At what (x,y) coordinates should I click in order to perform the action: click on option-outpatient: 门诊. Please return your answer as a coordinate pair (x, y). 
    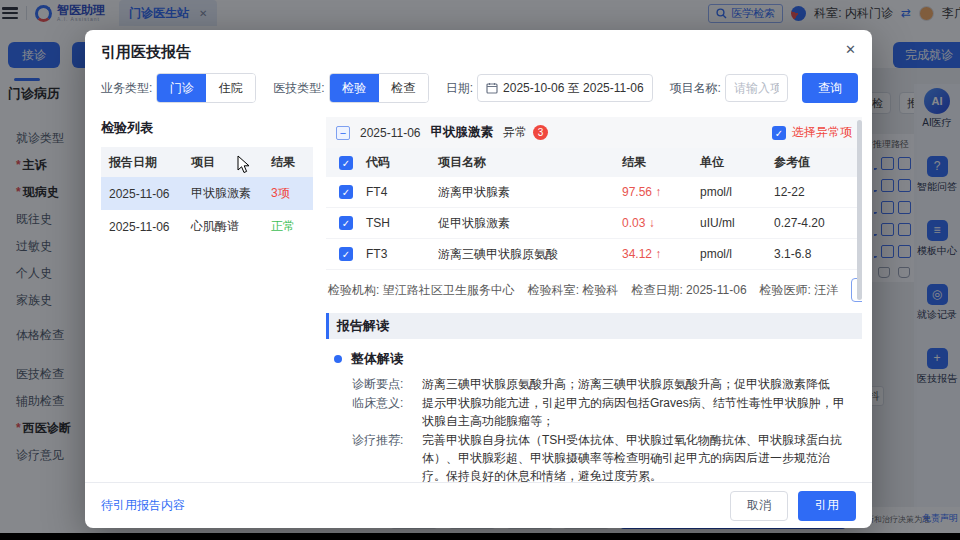
    Looking at the image, I should click on (182, 88).